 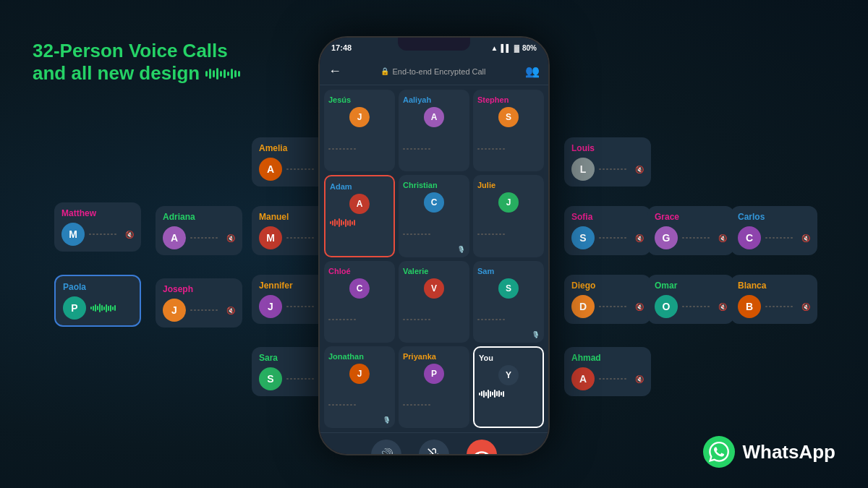 What do you see at coordinates (532, 71) in the screenshot?
I see `add-participant-icon: 👥` at bounding box center [532, 71].